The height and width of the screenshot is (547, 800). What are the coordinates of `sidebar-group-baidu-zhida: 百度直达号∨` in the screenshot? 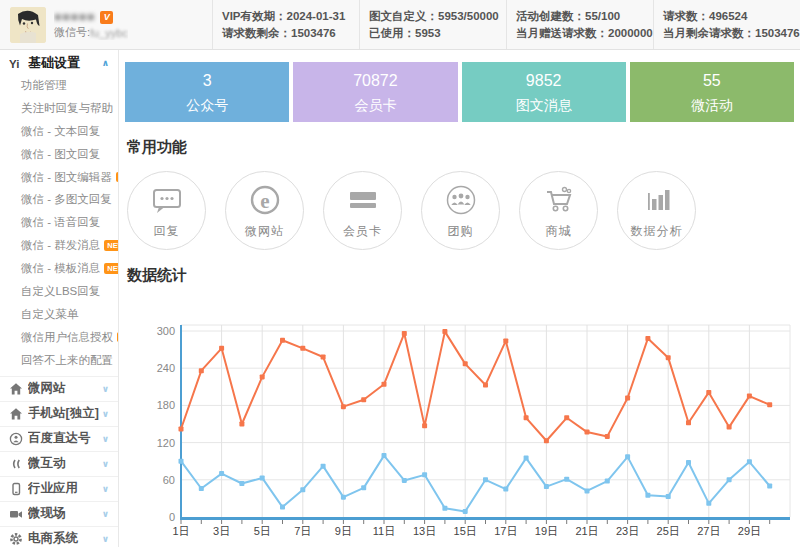 It's located at (59, 438).